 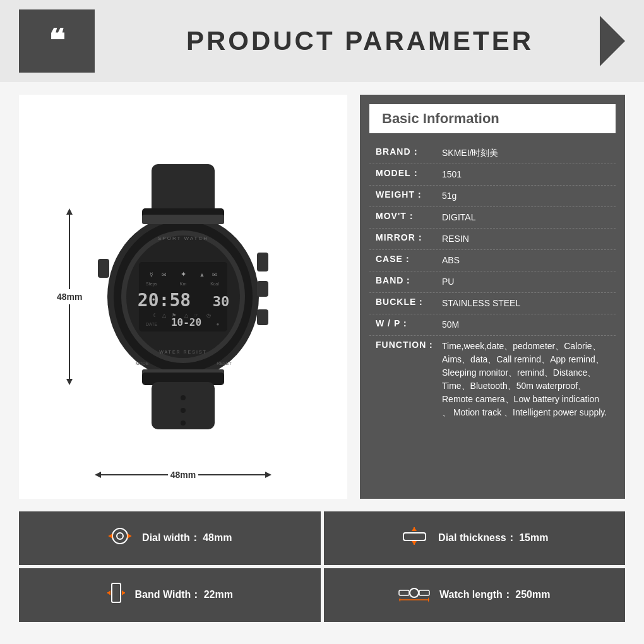 I want to click on arrow-bottom, so click(x=69, y=382).